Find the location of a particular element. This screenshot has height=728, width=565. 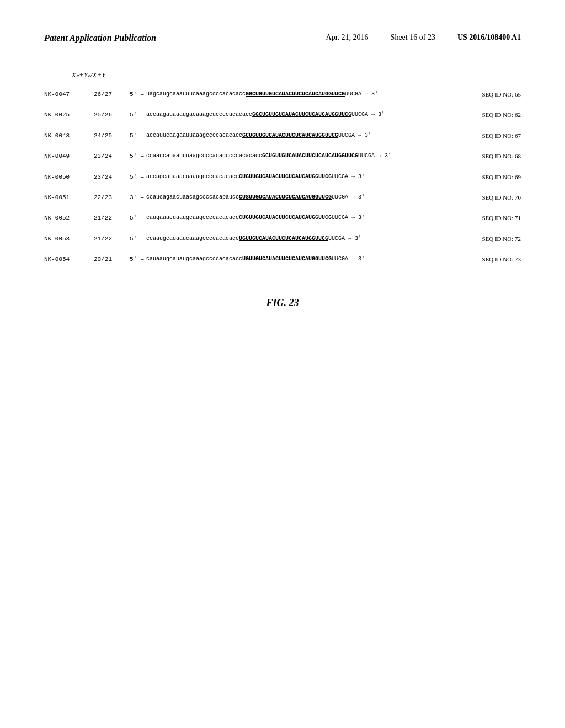

header: Patent Application Publication Apr. 21, … is located at coordinates (282, 41).